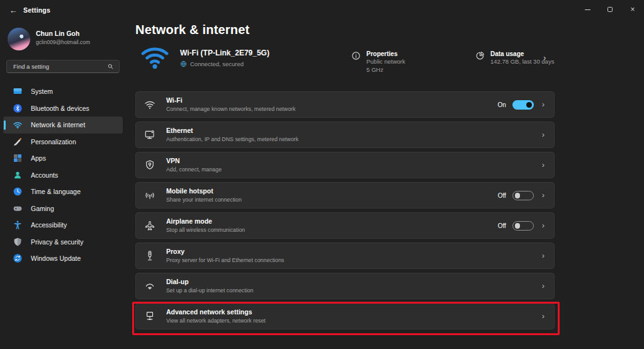  I want to click on accessibility-icon, so click(18, 225).